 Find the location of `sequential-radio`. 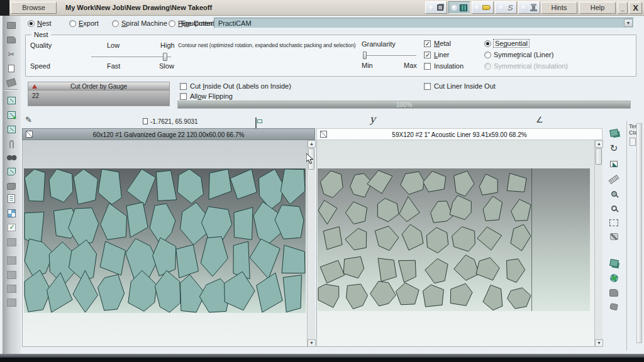

sequential-radio is located at coordinates (488, 44).